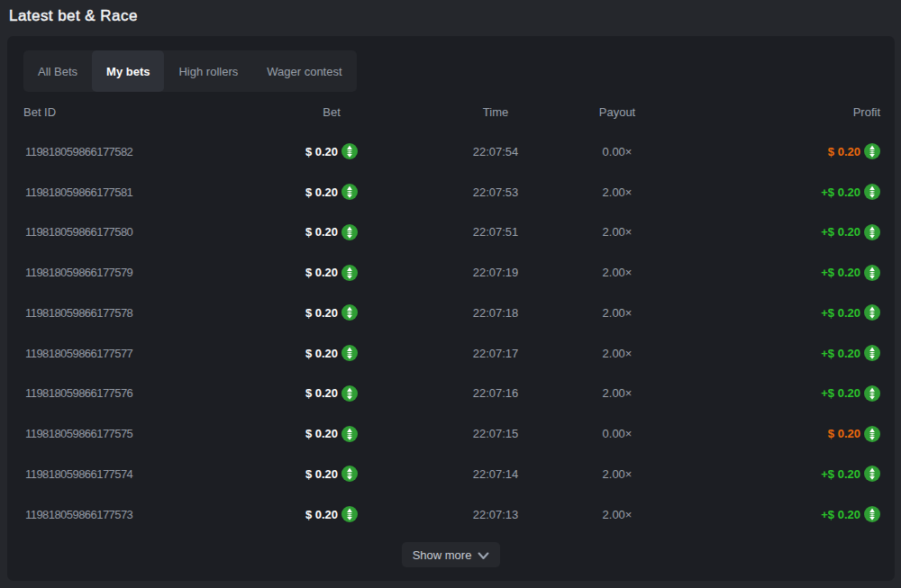 The width and height of the screenshot is (901, 588). Describe the element at coordinates (108, 353) in the screenshot. I see `bet-id-cell: 119818059866177577` at that location.